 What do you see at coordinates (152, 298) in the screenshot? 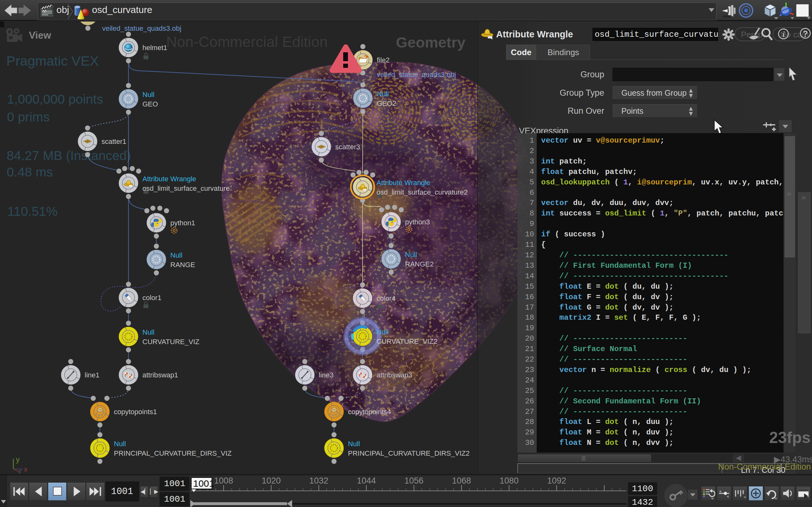
I see `svg-text: color1` at bounding box center [152, 298].